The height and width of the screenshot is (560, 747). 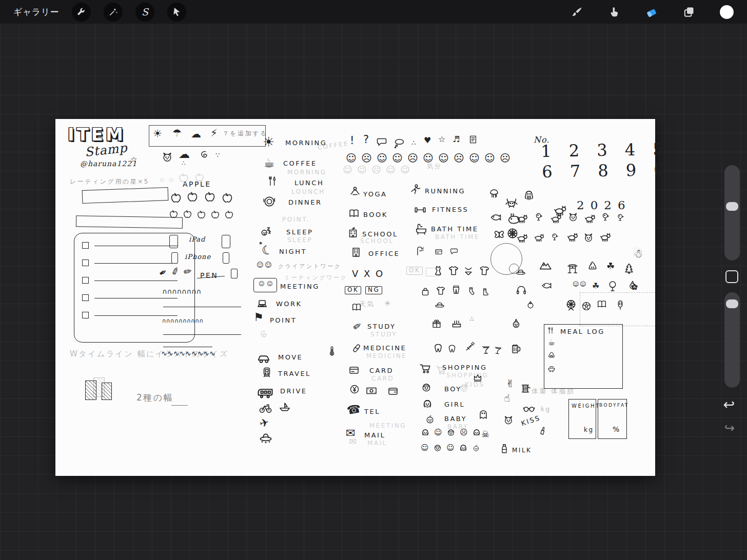 I want to click on canvas-label: 体重 体脂肪, so click(x=553, y=391).